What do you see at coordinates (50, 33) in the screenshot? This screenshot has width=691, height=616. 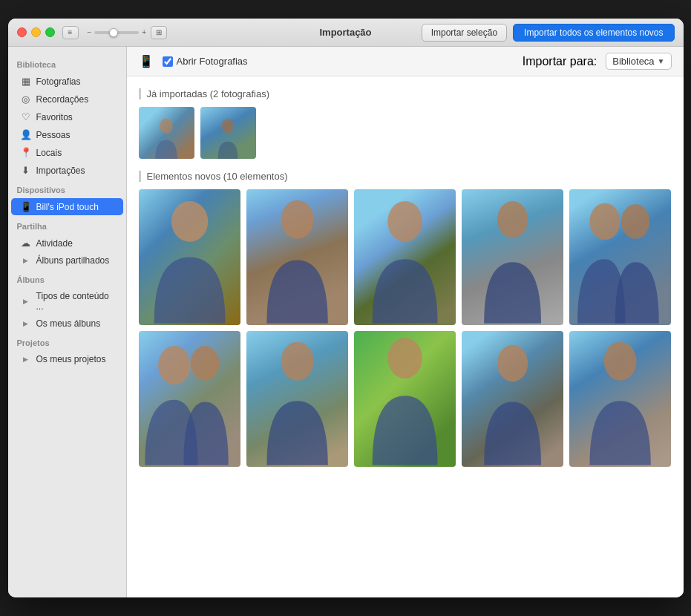 I see `maximize-button` at bounding box center [50, 33].